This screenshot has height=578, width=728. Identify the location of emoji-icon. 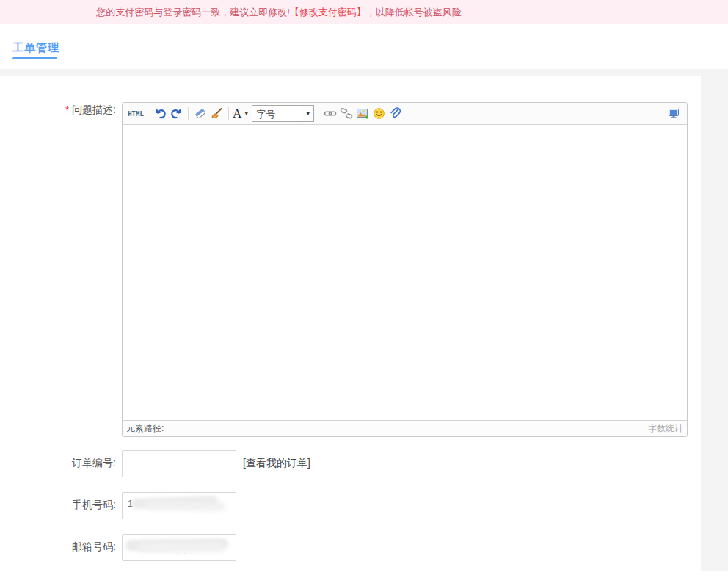
(379, 113).